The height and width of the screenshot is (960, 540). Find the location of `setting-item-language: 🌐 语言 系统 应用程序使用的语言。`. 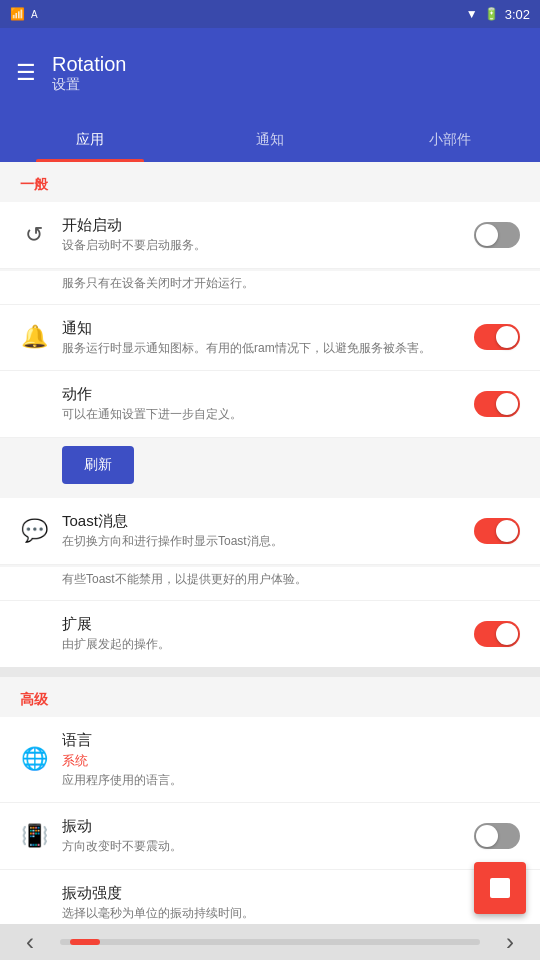

setting-item-language: 🌐 语言 系统 应用程序使用的语言。 is located at coordinates (270, 760).